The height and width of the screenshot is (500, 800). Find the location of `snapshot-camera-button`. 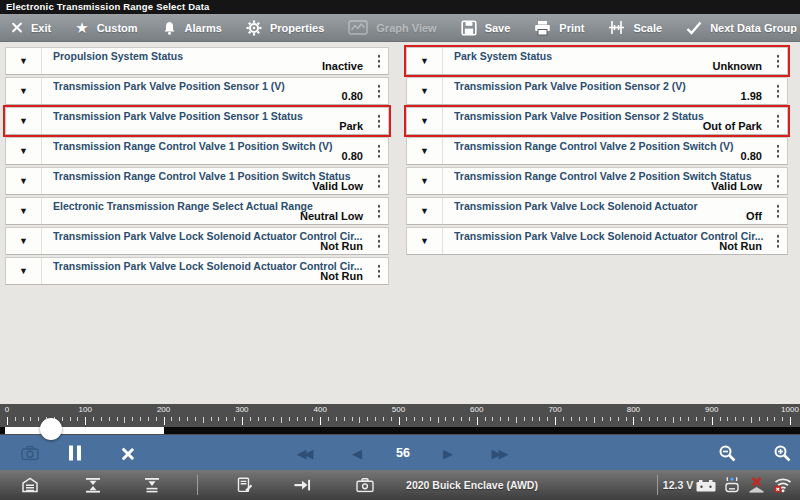

snapshot-camera-button is located at coordinates (30, 452).